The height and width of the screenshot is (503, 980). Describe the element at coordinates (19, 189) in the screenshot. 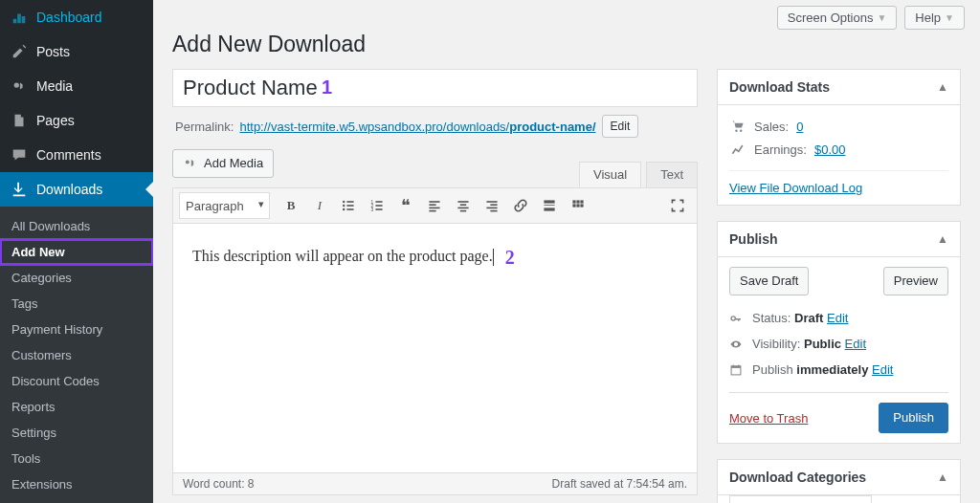

I see `downloads-icon` at that location.